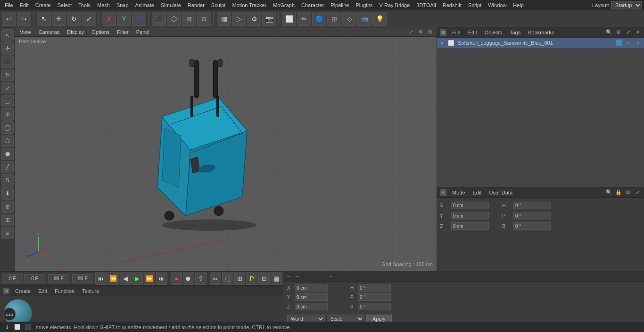 This screenshot has width=644, height=332. What do you see at coordinates (7, 327) in the screenshot?
I see `info-icon: ℹ` at bounding box center [7, 327].